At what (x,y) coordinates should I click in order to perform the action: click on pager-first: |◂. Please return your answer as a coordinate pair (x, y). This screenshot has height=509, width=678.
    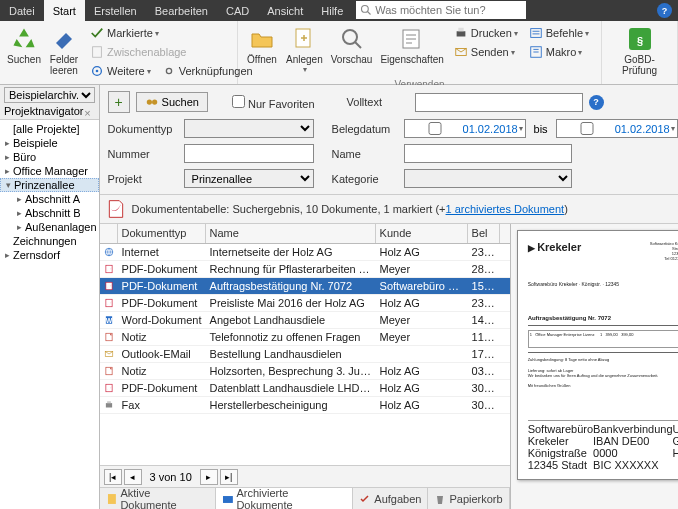
    Looking at the image, I should click on (113, 477).